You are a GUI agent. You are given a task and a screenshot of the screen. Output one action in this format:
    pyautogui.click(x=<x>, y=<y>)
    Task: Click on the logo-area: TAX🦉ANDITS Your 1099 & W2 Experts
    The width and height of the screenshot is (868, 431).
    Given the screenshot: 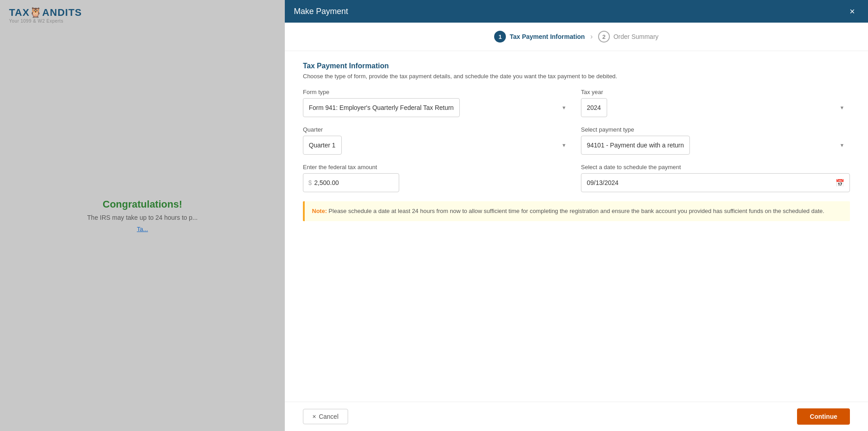 What is the action you would take?
    pyautogui.click(x=45, y=15)
    